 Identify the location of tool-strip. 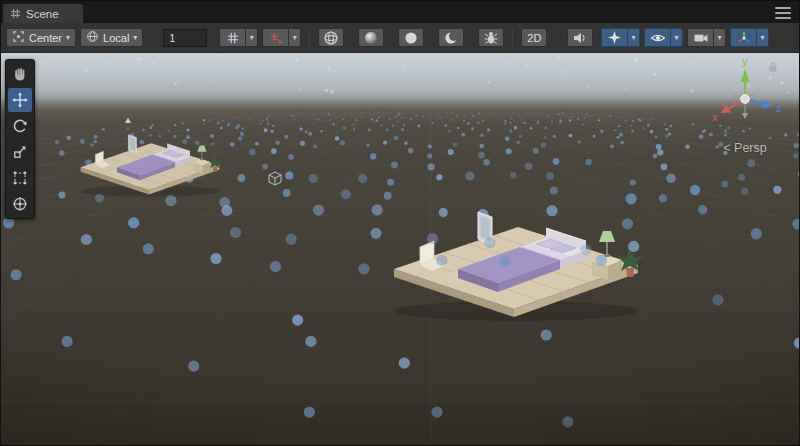
(20, 139).